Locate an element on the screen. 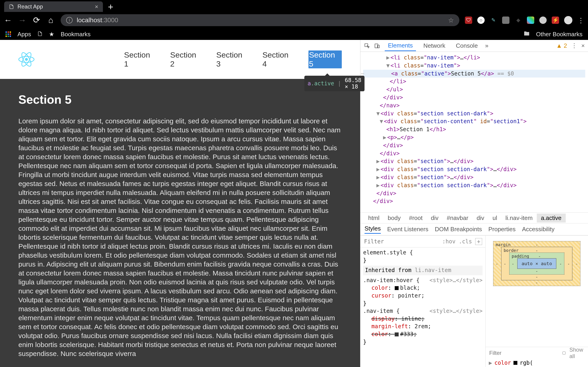  nav-item-section-4: Section 4 is located at coordinates (278, 59).